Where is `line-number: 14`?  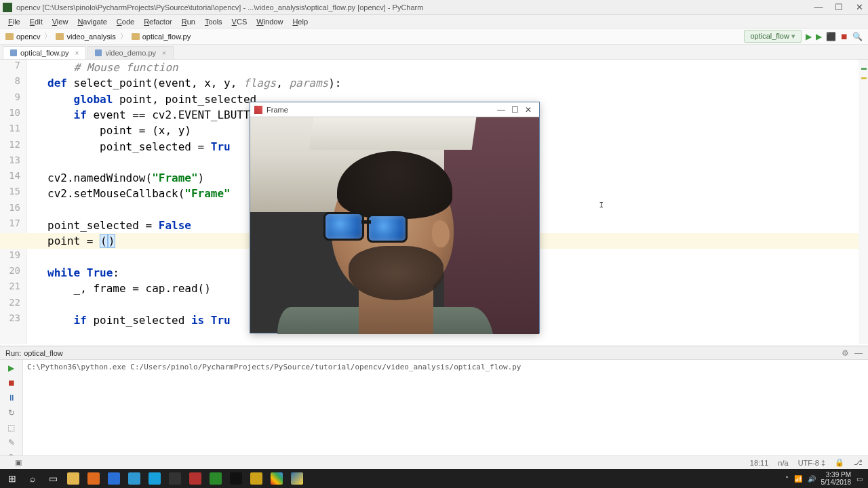
line-number: 14 is located at coordinates (14, 176).